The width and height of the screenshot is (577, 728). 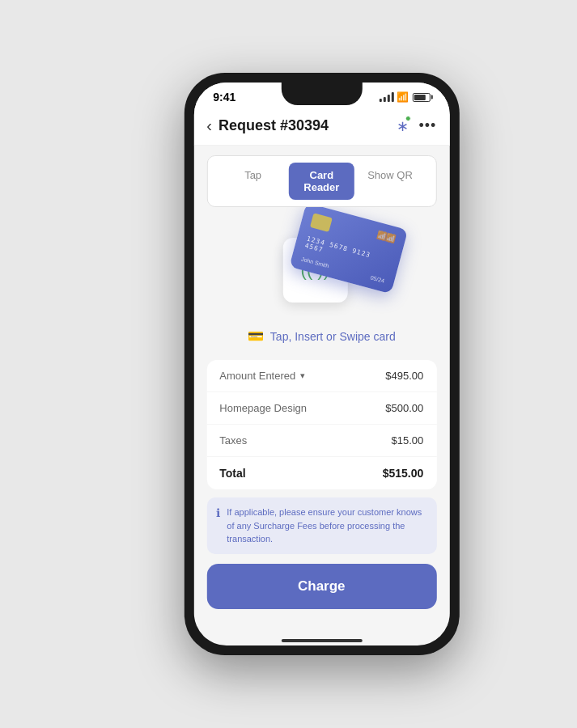 What do you see at coordinates (390, 181) in the screenshot?
I see `tab-show-qr: Show QR` at bounding box center [390, 181].